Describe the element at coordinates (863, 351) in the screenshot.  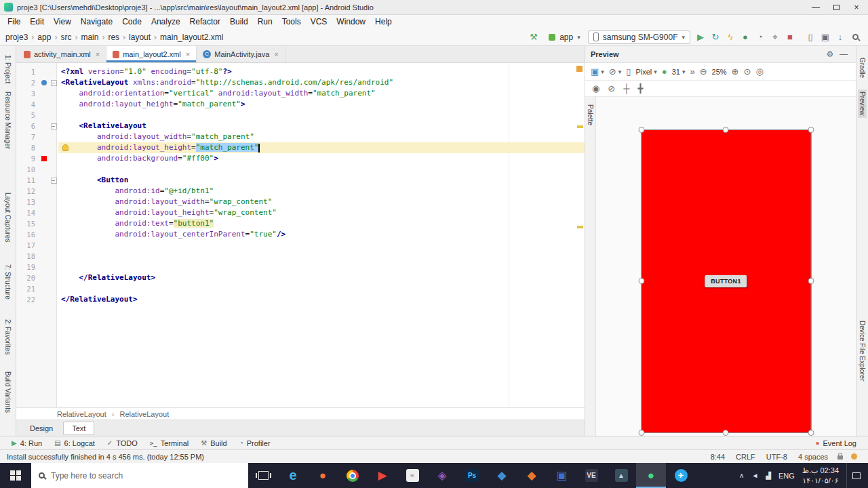
I see `tool-stripe-device-file-explorer: Device File Explorer` at that location.